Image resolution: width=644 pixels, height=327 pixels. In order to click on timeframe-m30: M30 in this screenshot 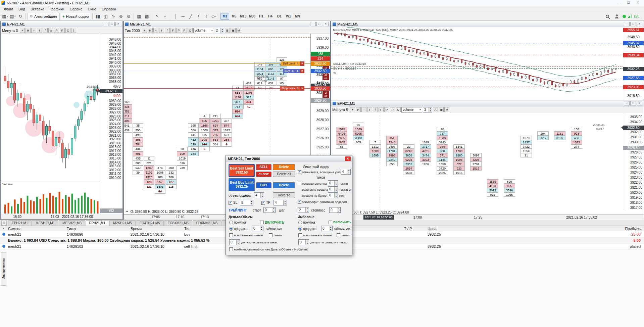, I will do `click(252, 16)`.